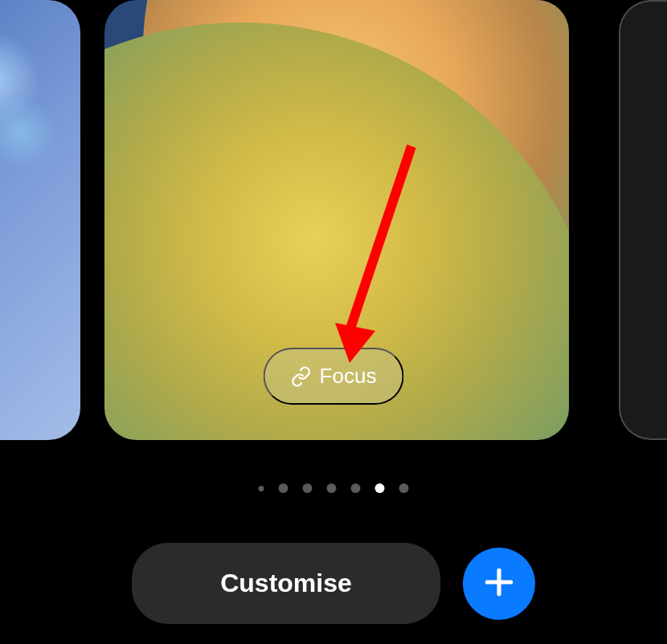 This screenshot has height=644, width=667. What do you see at coordinates (380, 488) in the screenshot?
I see `page-dot-active` at bounding box center [380, 488].